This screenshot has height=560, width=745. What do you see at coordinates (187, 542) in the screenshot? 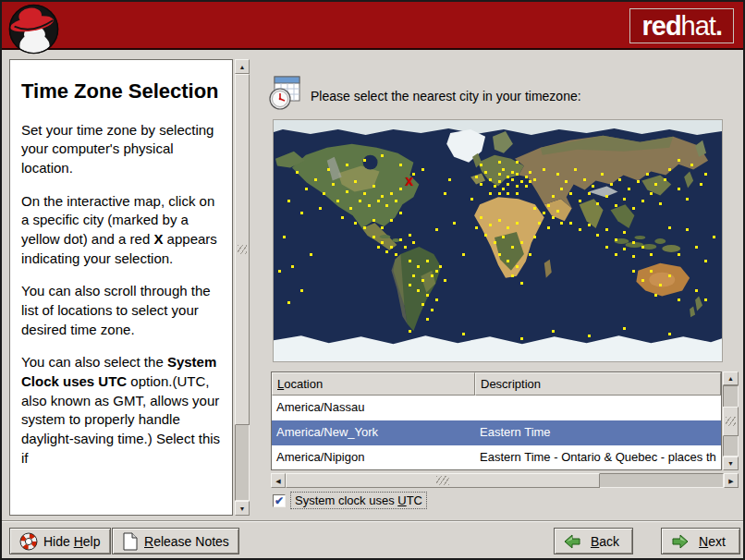
I see `button-label: Release Notes` at bounding box center [187, 542].